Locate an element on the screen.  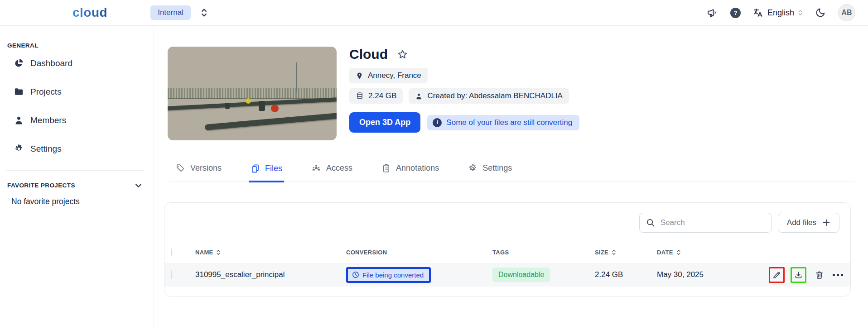
clock-icon is located at coordinates (356, 275).